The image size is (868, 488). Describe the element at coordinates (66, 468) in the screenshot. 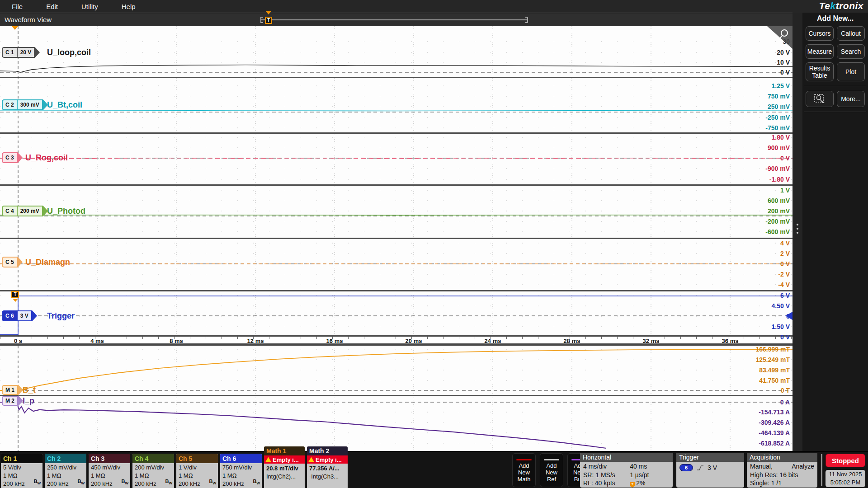

I see `channel-setting: 250 mV/div` at that location.